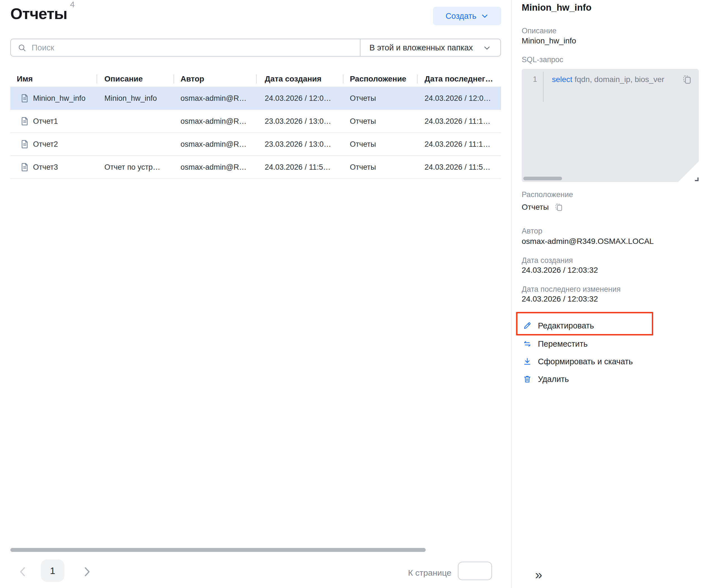 The height and width of the screenshot is (588, 705). I want to click on report-description: Minion_hw_info, so click(139, 98).